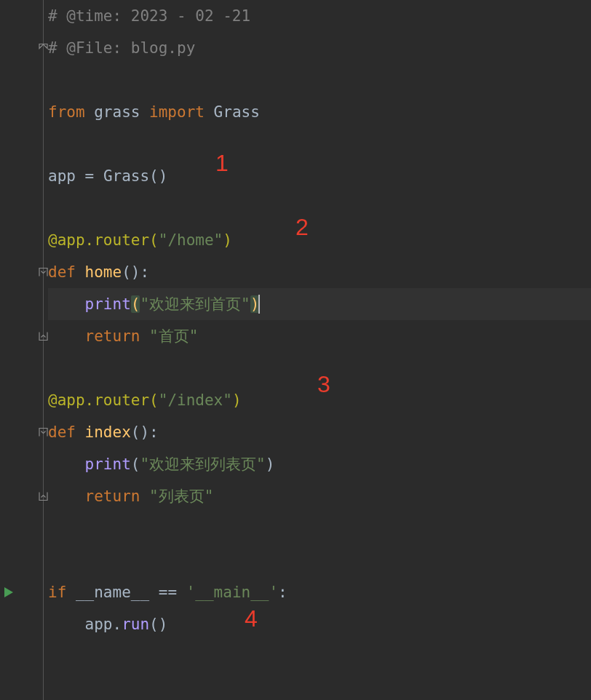 This screenshot has width=591, height=700. What do you see at coordinates (122, 48) in the screenshot?
I see `comment-text: # @File: blog.py` at bounding box center [122, 48].